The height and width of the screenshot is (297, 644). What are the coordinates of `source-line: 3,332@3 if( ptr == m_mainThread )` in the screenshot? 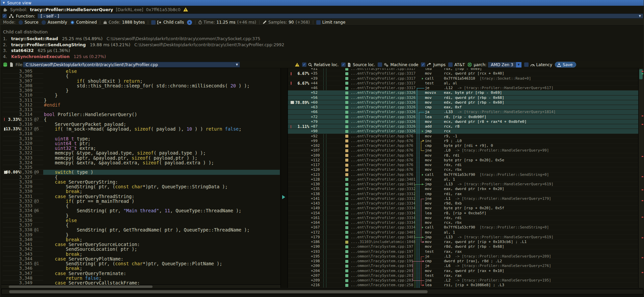 It's located at (141, 201).